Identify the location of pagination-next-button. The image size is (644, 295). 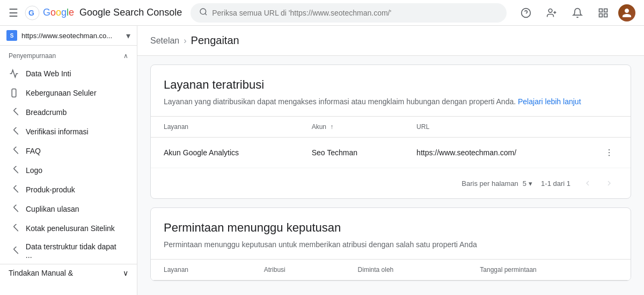
(609, 183).